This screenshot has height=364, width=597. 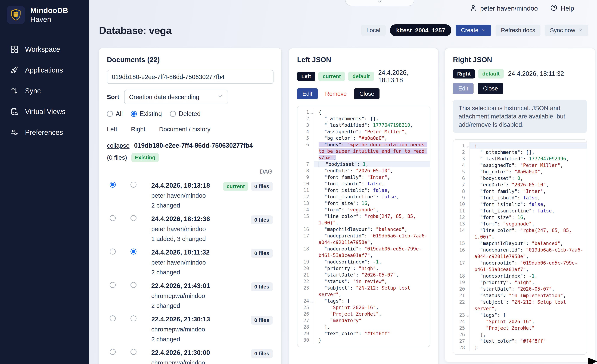 I want to click on revision-row: 22.4.2026, 21:43:01chromepwa/mindoo2 cha…, so click(x=190, y=295).